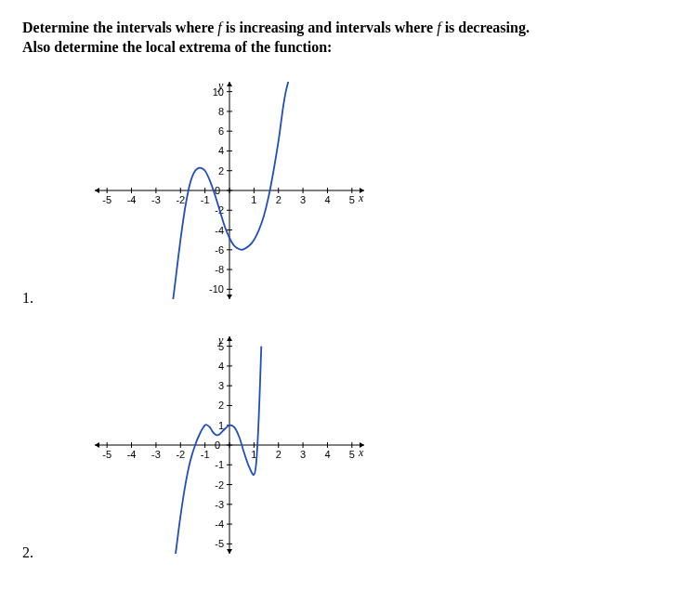  What do you see at coordinates (120, 28) in the screenshot?
I see `prompt-text: Determine the intervals where` at bounding box center [120, 28].